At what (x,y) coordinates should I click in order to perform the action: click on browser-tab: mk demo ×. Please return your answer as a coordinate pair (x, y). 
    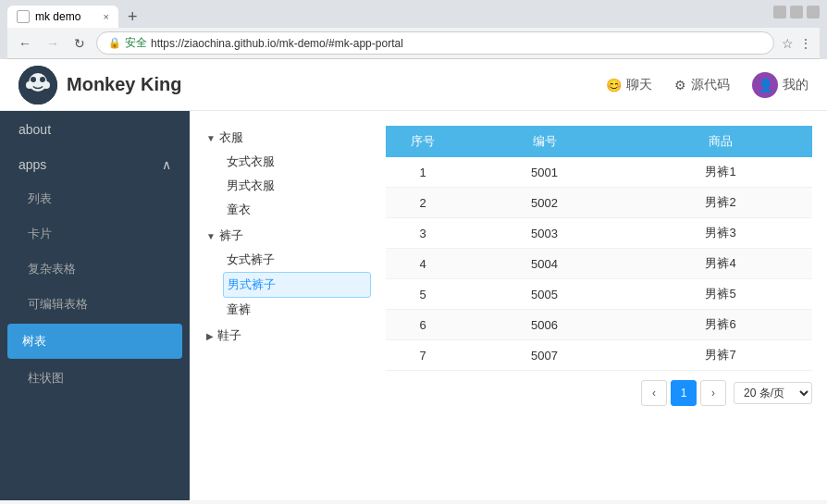
    Looking at the image, I should click on (63, 17).